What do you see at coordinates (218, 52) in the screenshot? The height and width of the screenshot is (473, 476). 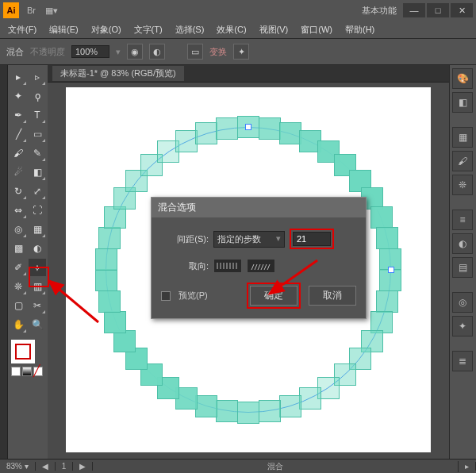 I see `transform-label: 变换` at bounding box center [218, 52].